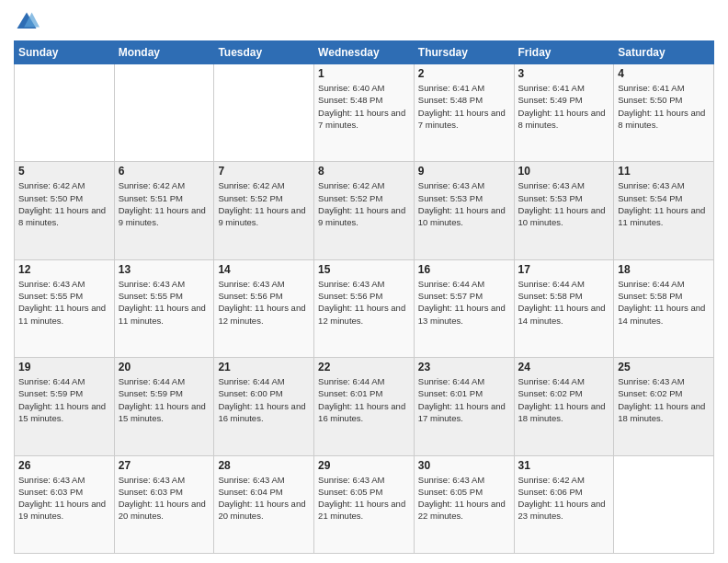 The height and width of the screenshot is (563, 728). I want to click on weekday-header-saturday: Saturday, so click(664, 53).